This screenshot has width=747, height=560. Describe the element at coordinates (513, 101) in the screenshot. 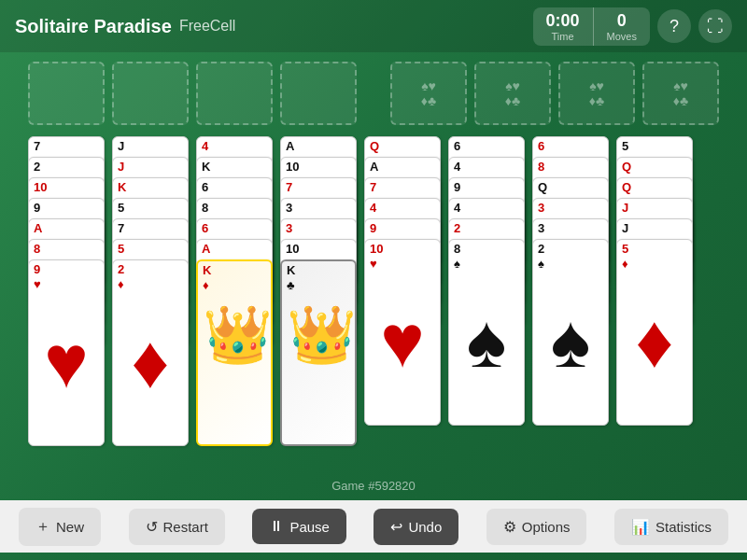

I see `foundation-2-suit2: ♦♣` at that location.